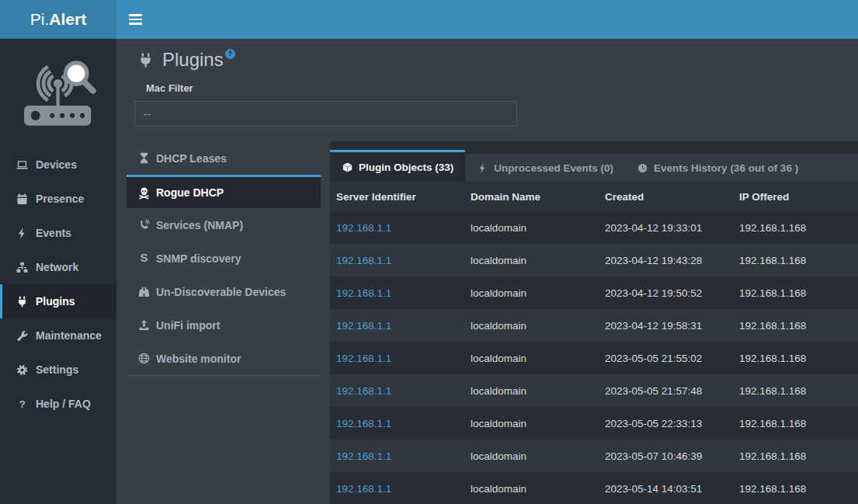 This screenshot has width=858, height=504. I want to click on tab-bar: Plugin Objects (33)Unprocessed Events (0…, so click(594, 162).